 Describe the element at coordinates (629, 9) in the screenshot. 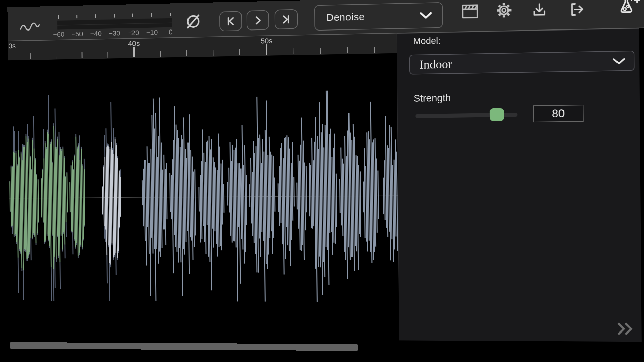

I see `flask-plus-icon` at that location.